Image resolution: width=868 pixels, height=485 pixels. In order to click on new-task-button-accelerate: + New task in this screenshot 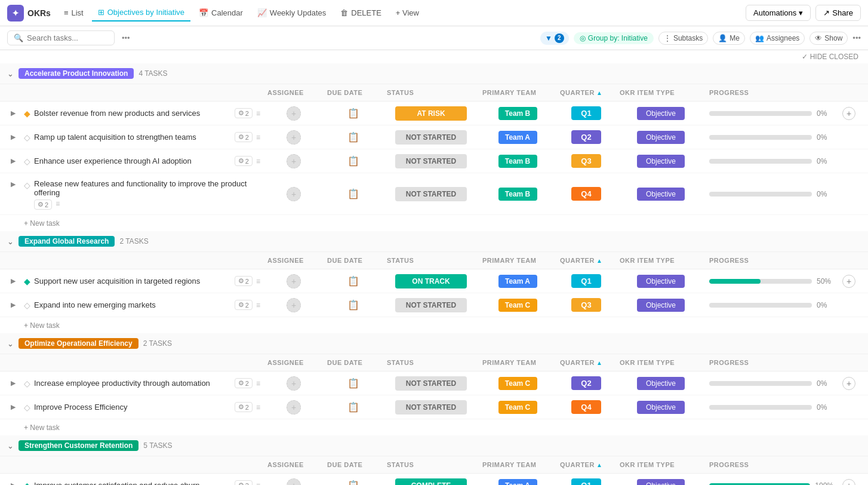, I will do `click(42, 223)`.